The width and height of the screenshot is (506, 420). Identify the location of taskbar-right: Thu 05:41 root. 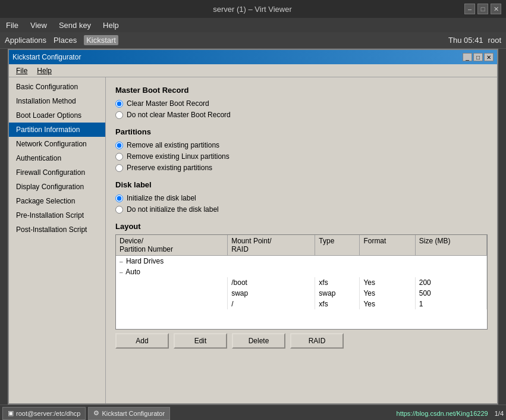
(474, 40).